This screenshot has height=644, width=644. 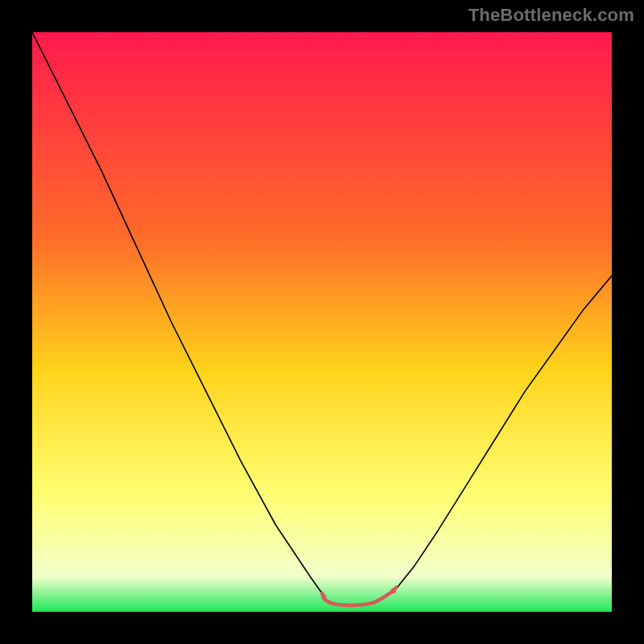 I want to click on watermark-label: TheBottleneck.com, so click(x=551, y=15).